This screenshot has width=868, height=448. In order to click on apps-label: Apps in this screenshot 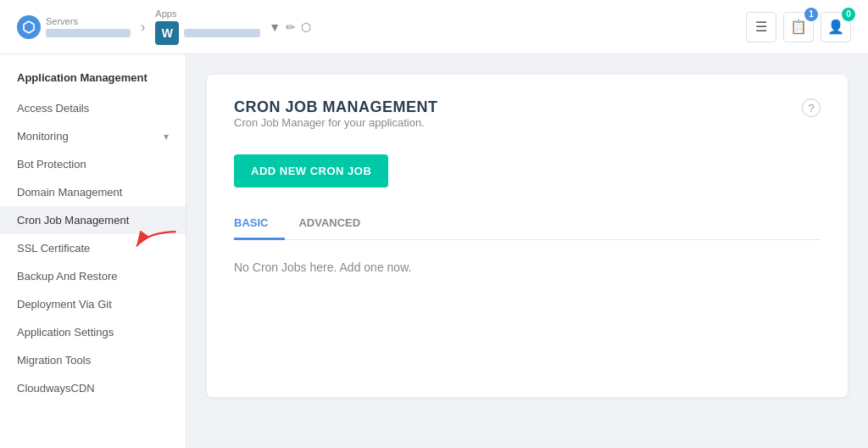, I will do `click(208, 14)`.